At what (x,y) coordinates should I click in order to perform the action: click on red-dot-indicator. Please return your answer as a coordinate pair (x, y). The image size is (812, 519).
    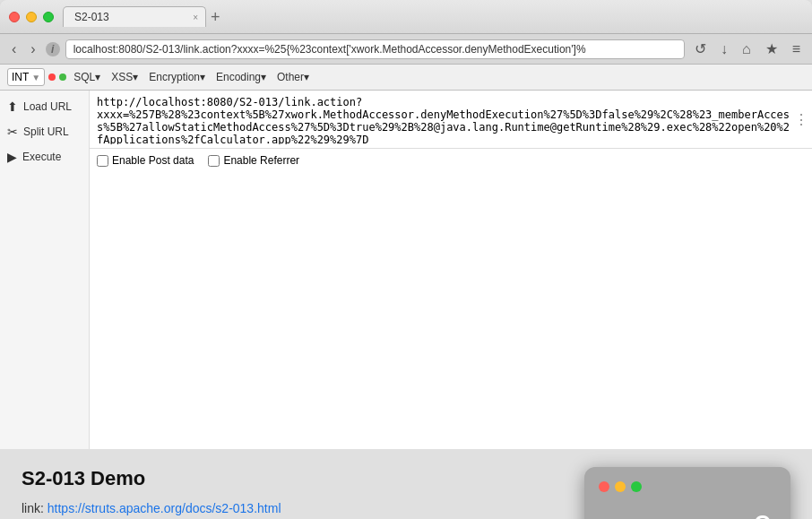
    Looking at the image, I should click on (52, 77).